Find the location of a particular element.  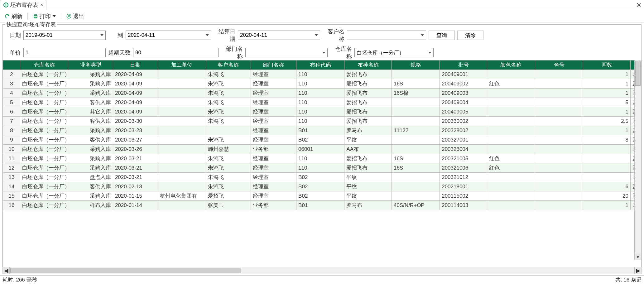

scroll-down-arrow: ▼ is located at coordinates (638, 257).